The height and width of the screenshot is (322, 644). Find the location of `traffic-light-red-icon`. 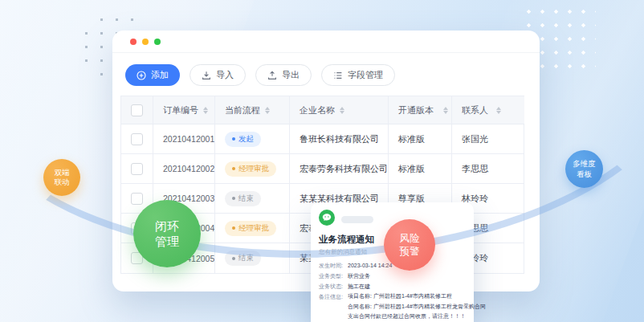

traffic-light-red-icon is located at coordinates (133, 42).